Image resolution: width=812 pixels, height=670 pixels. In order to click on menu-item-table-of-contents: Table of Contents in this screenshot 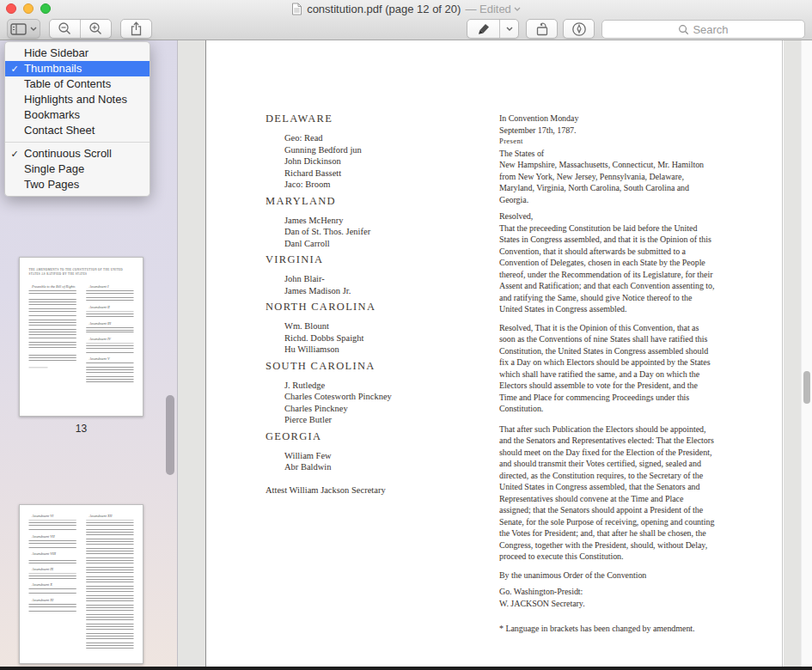, I will do `click(77, 84)`.